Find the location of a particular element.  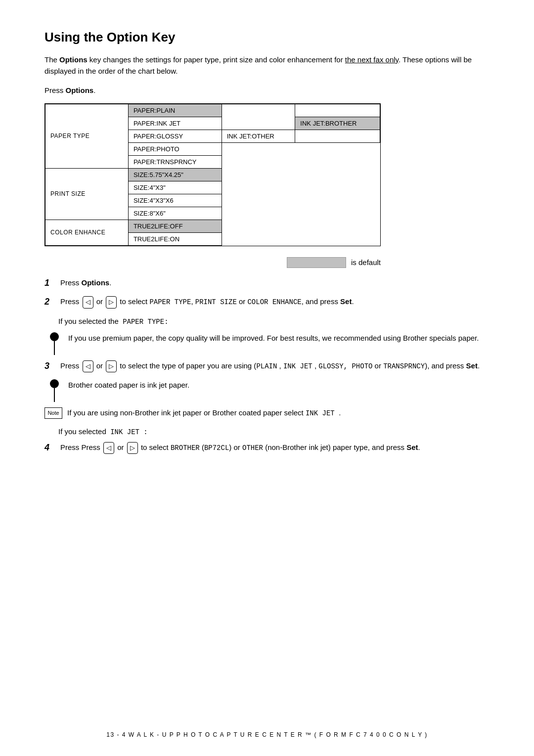

default-legend: is default is located at coordinates (213, 263).